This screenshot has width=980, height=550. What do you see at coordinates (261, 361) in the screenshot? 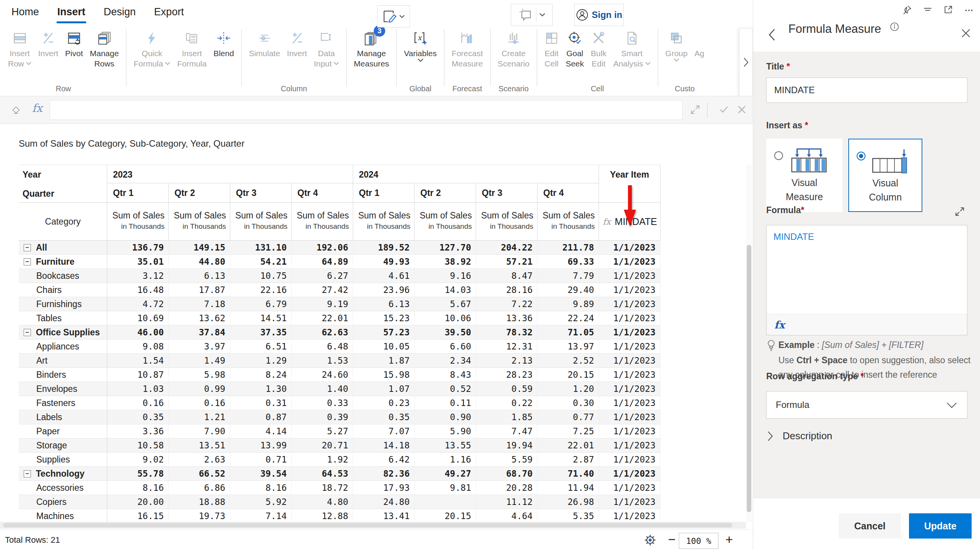
I see `value-cell: 1.29` at bounding box center [261, 361].